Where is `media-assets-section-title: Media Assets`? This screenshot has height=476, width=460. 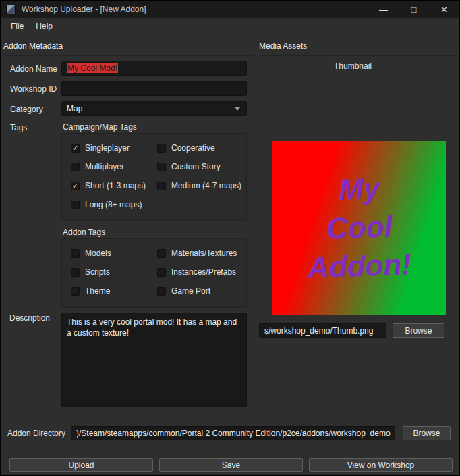
media-assets-section-title: Media Assets is located at coordinates (359, 49).